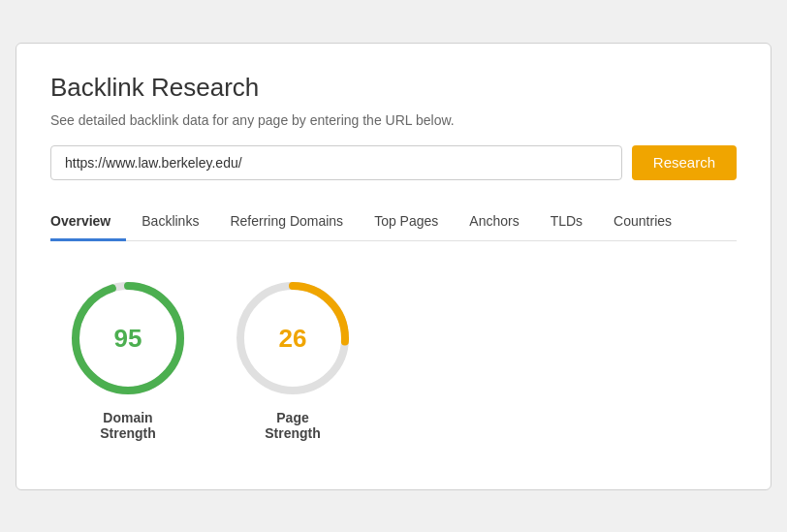 This screenshot has width=787, height=532. I want to click on metric-page-strength: 26PageStrength, so click(293, 360).